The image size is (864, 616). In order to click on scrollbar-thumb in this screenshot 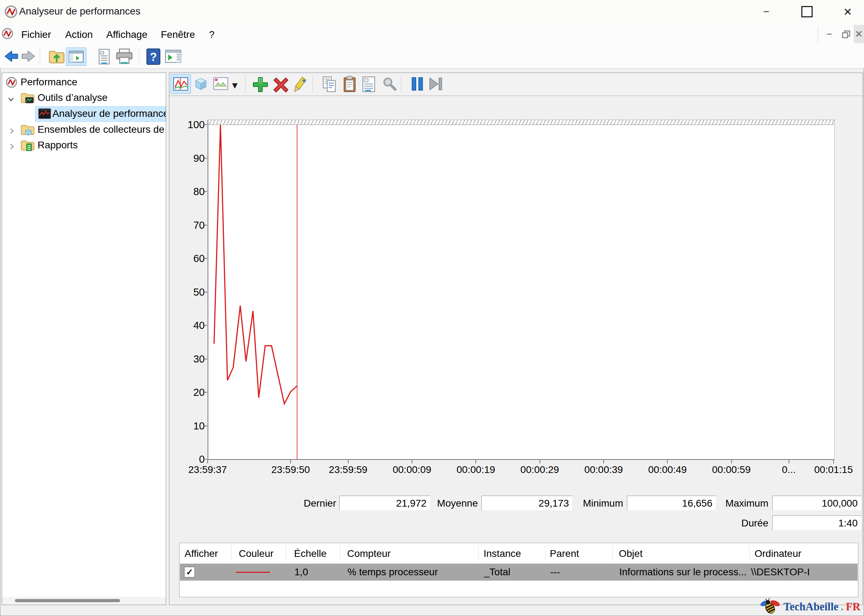, I will do `click(68, 601)`.